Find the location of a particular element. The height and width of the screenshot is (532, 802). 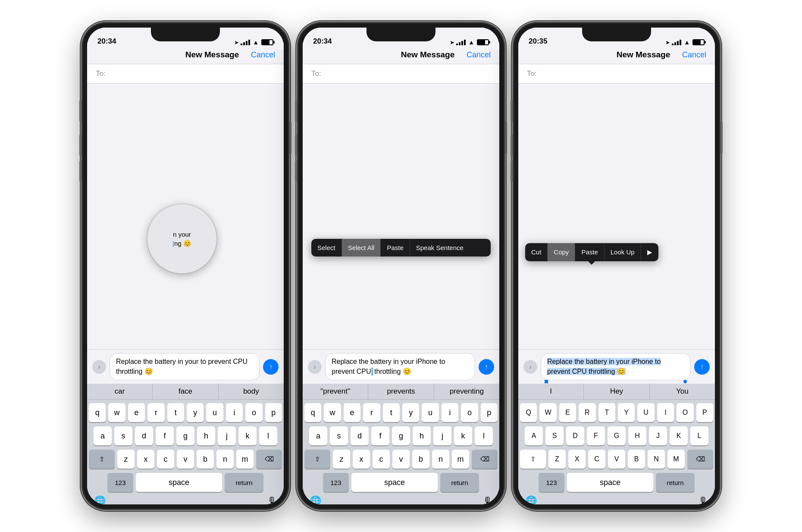

cancel-button-1: Cancel is located at coordinates (263, 55).